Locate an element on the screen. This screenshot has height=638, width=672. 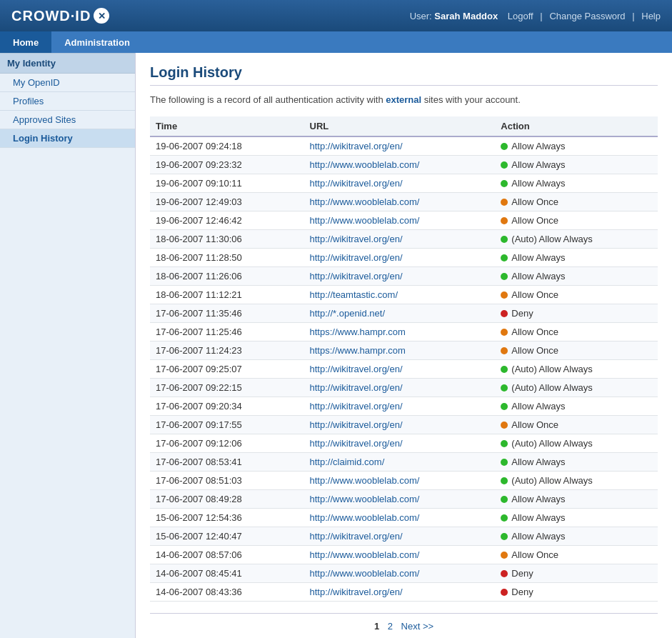
description: The following is a record of all authent… is located at coordinates (404, 100).